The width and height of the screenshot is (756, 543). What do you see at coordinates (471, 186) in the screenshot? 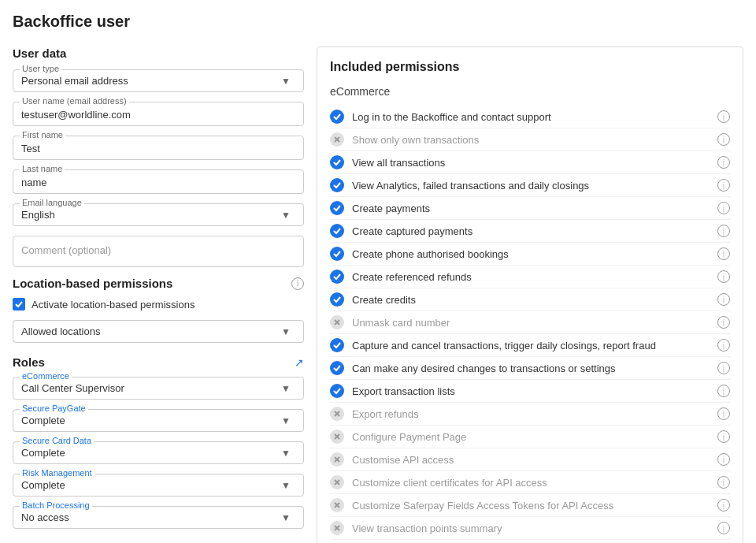
I see `permission-text: View Analytics, failed transactions and …` at bounding box center [471, 186].